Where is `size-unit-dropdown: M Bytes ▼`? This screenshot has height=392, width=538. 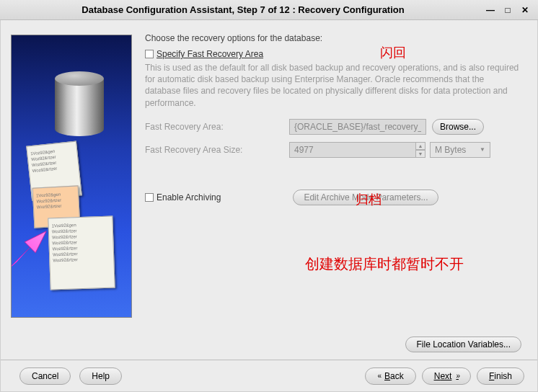 size-unit-dropdown: M Bytes ▼ is located at coordinates (460, 150).